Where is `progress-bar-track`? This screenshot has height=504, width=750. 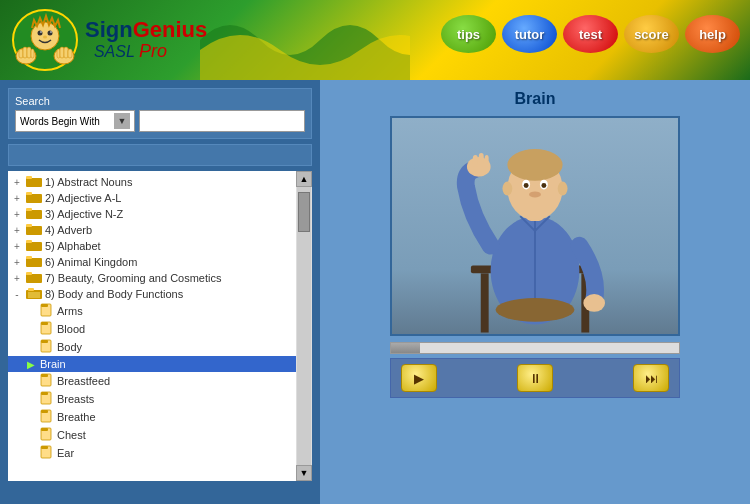 progress-bar-track is located at coordinates (535, 348).